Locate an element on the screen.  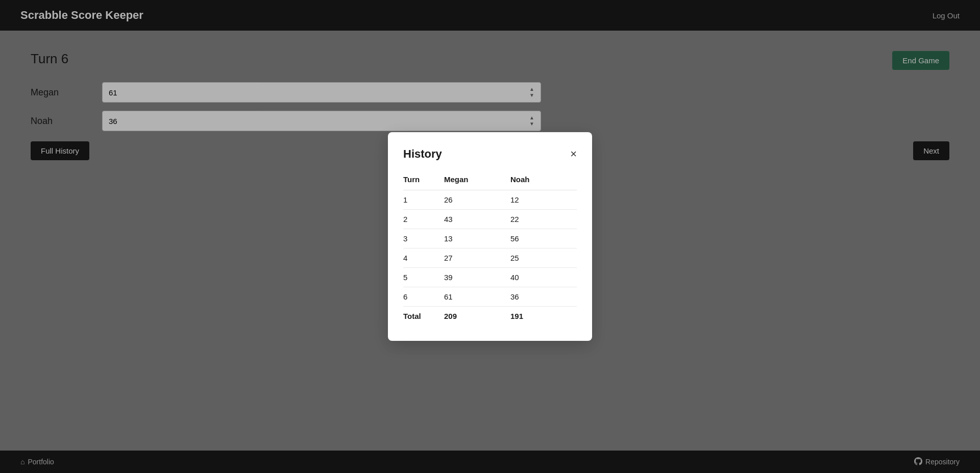
modal-title: History is located at coordinates (423, 154).